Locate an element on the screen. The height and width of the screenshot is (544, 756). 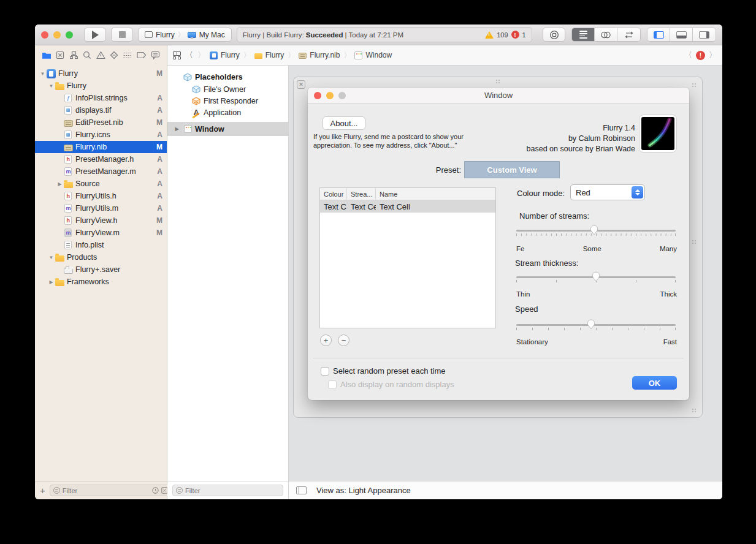
zoom-button is located at coordinates (69, 35).